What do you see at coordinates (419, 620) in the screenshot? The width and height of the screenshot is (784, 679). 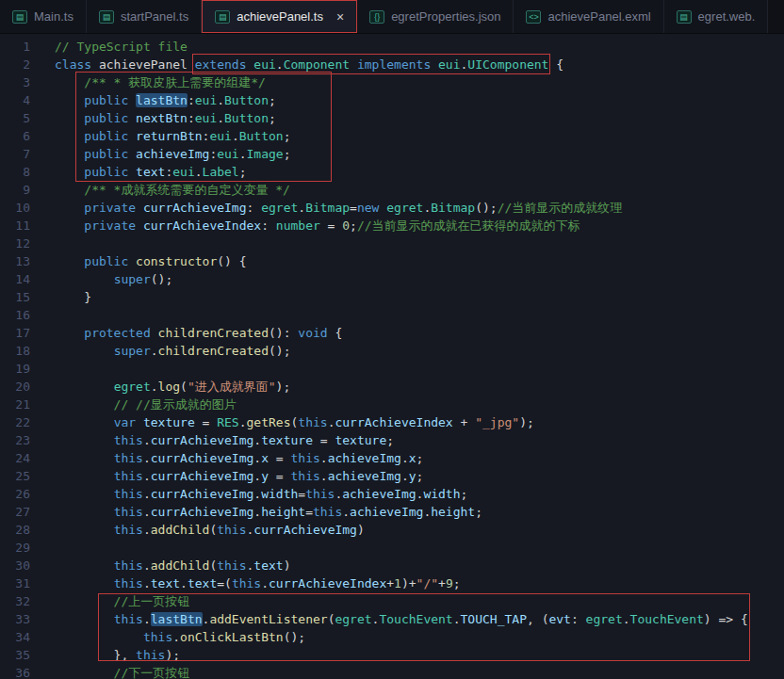 I see `code-line: this.lastBtn.addEventListener(egret.Touc…` at bounding box center [419, 620].